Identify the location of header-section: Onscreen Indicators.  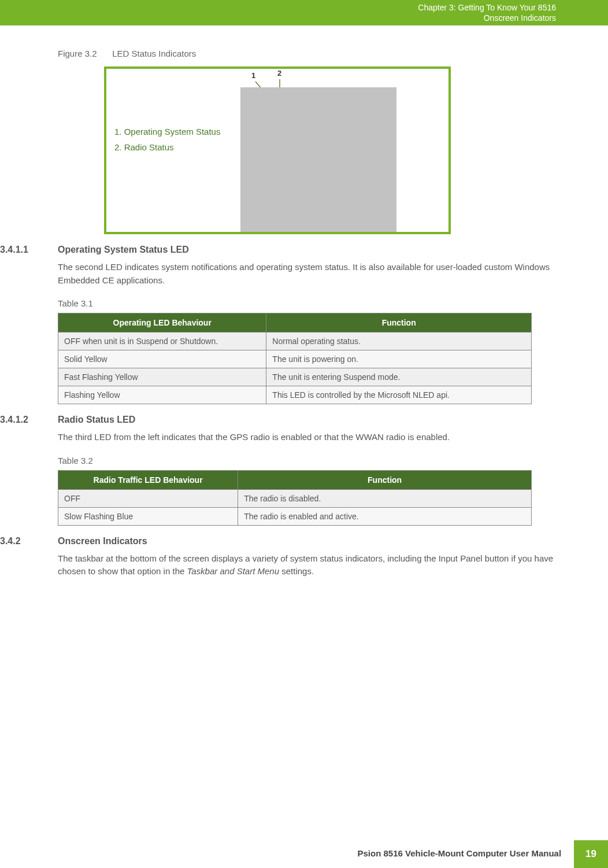
(487, 18).